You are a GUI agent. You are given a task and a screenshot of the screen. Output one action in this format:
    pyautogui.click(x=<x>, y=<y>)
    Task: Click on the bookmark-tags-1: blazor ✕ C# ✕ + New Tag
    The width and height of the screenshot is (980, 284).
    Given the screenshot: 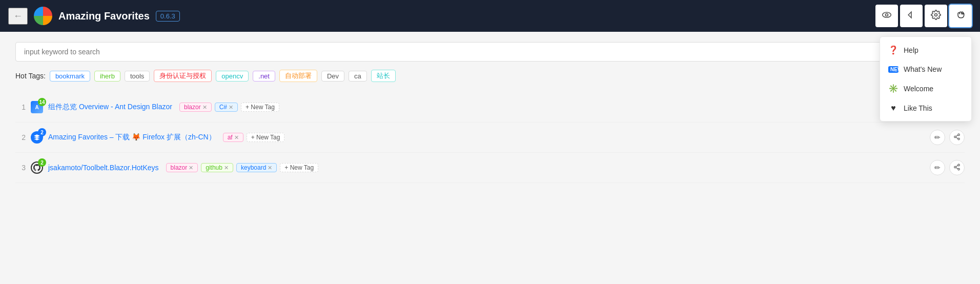 What is the action you would take?
    pyautogui.click(x=230, y=107)
    